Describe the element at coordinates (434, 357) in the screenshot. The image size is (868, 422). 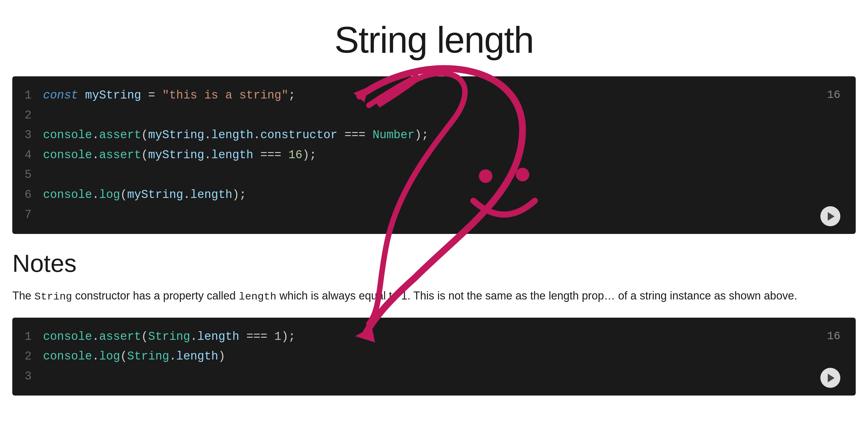
I see `code-block2-line-2: 2 console.log(String.length)` at that location.